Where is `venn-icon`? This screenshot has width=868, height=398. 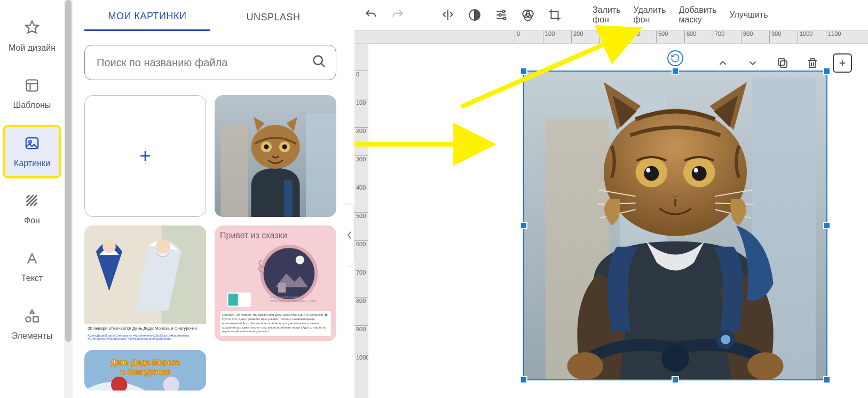
venn-icon is located at coordinates (528, 15).